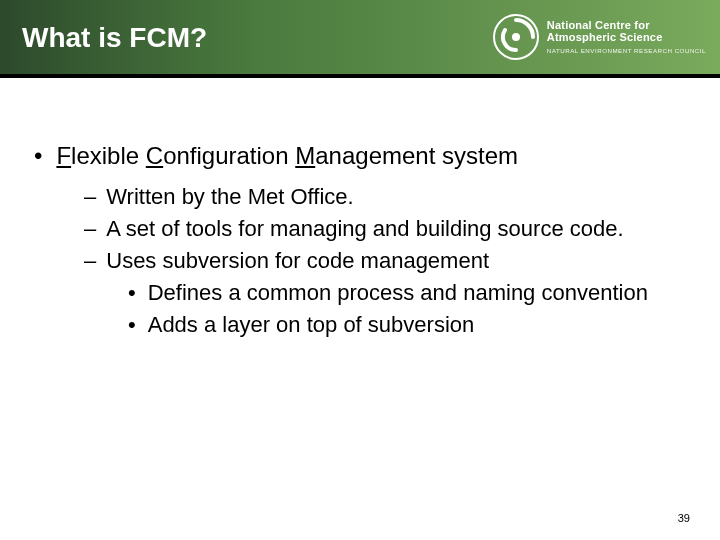  What do you see at coordinates (229, 156) in the screenshot?
I see `text-configuration: onfiguration` at bounding box center [229, 156].